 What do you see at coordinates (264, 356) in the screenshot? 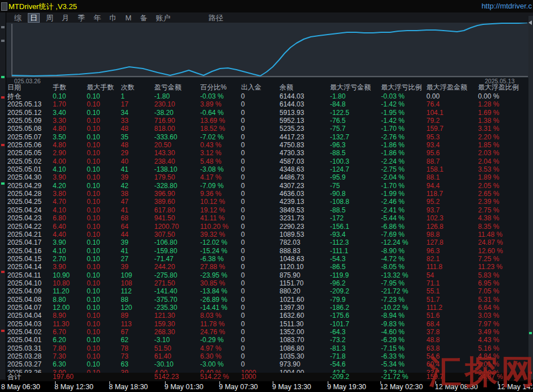
I see `table-row: 2025.03.287.300.107361.406.30 %01035.30-…` at bounding box center [264, 356].